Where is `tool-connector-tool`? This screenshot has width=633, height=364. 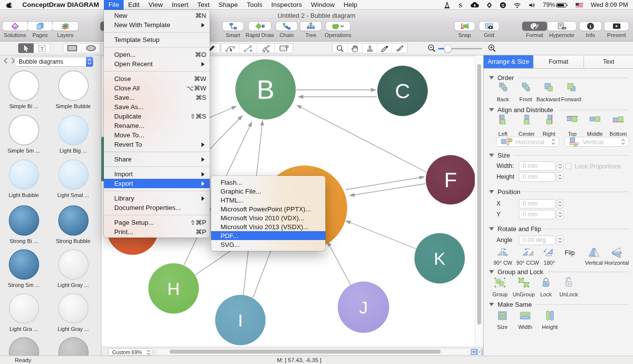
tool-connector-tool is located at coordinates (284, 48).